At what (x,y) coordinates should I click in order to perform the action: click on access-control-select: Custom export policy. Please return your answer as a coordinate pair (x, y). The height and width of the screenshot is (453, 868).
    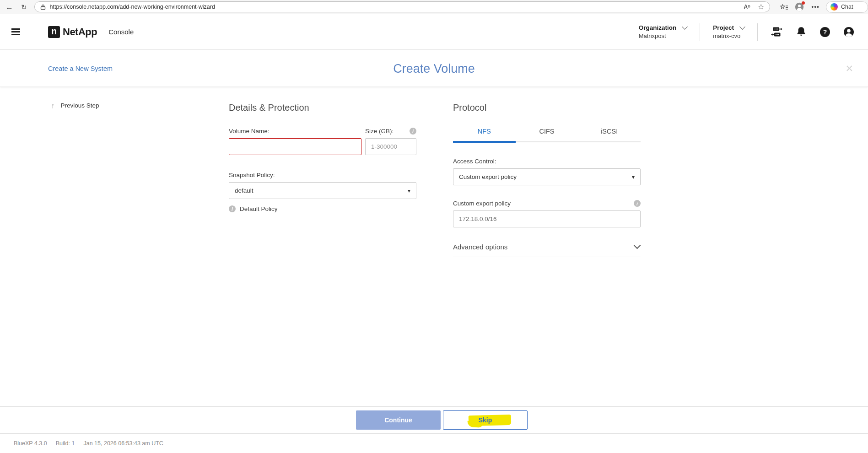
    Looking at the image, I should click on (547, 177).